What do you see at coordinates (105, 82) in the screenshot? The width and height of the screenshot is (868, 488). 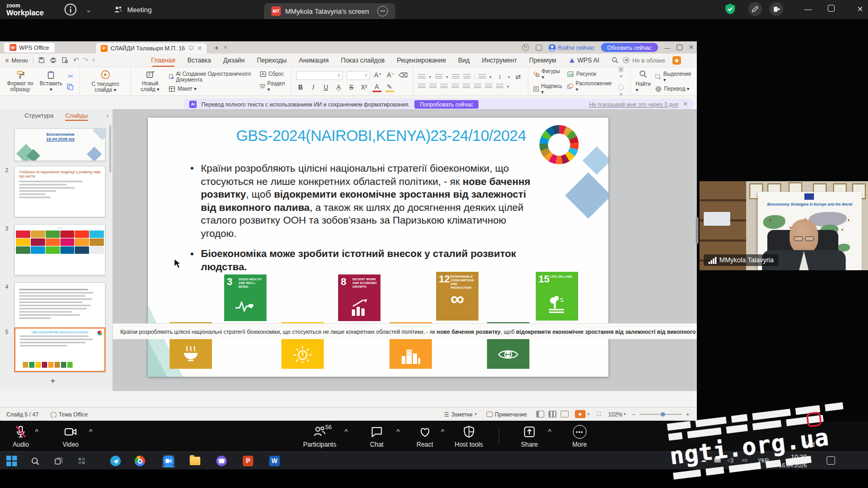 I see `play-from-current-slide-button: С текущего слайда ▾` at bounding box center [105, 82].